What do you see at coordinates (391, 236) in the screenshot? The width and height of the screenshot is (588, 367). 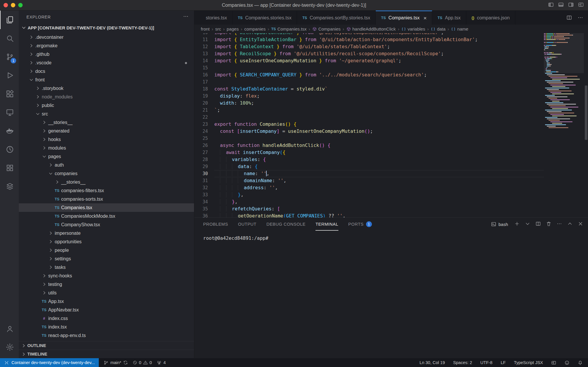 I see `terminal-content: root@0a42ecd84891:/app#` at bounding box center [391, 236].